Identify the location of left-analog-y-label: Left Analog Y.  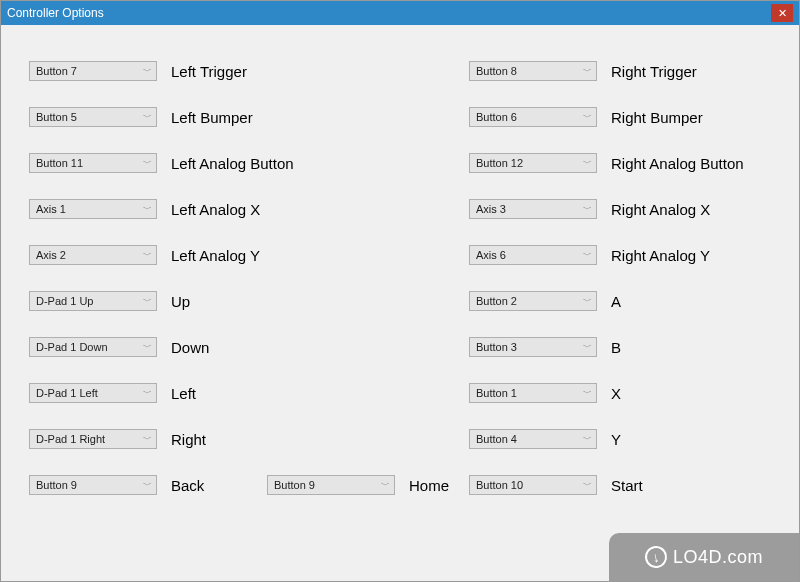
(216, 256).